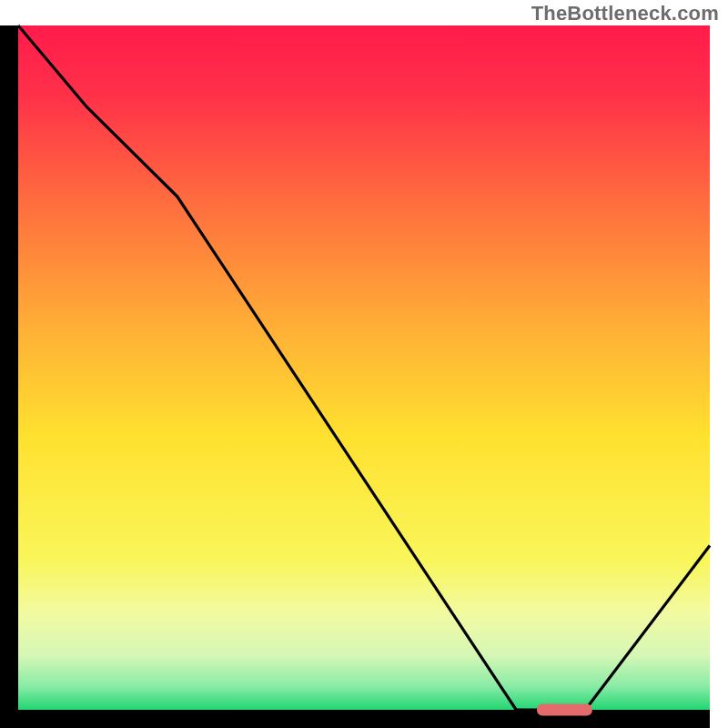 This screenshot has height=728, width=728. I want to click on axis-bottom-border, so click(355, 719).